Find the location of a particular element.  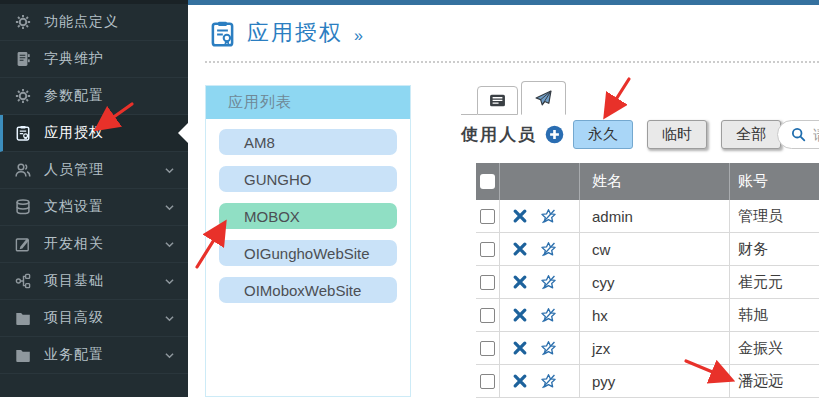

folder-icon is located at coordinates (23, 318).